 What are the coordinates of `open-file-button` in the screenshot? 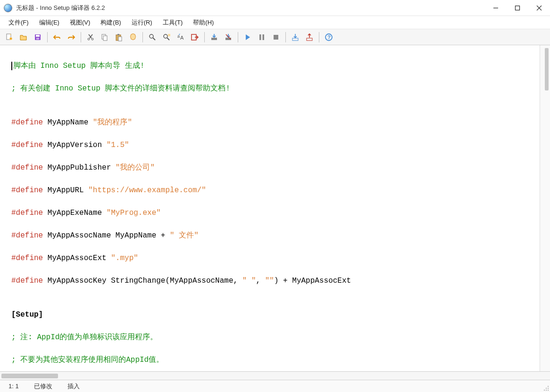 It's located at (24, 37).